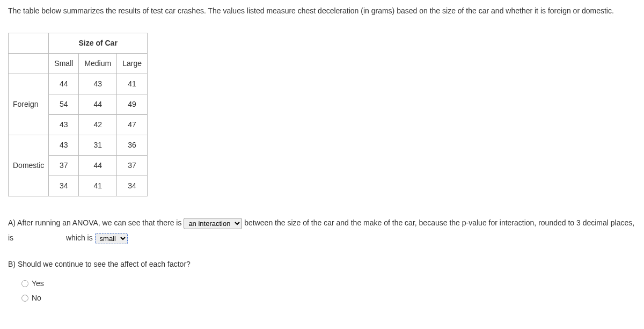 The width and height of the screenshot is (644, 329). I want to click on row-label-foreign: Foreign, so click(29, 105).